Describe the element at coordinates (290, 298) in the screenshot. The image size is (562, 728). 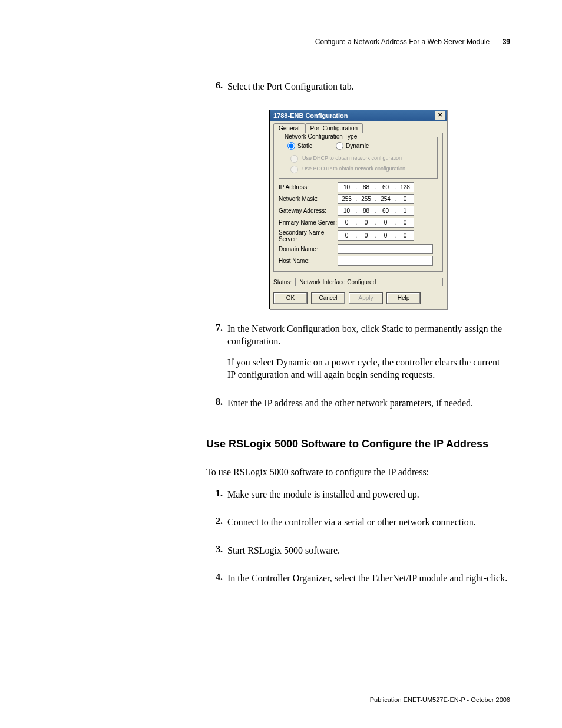
I see `ok-button: OK` at that location.